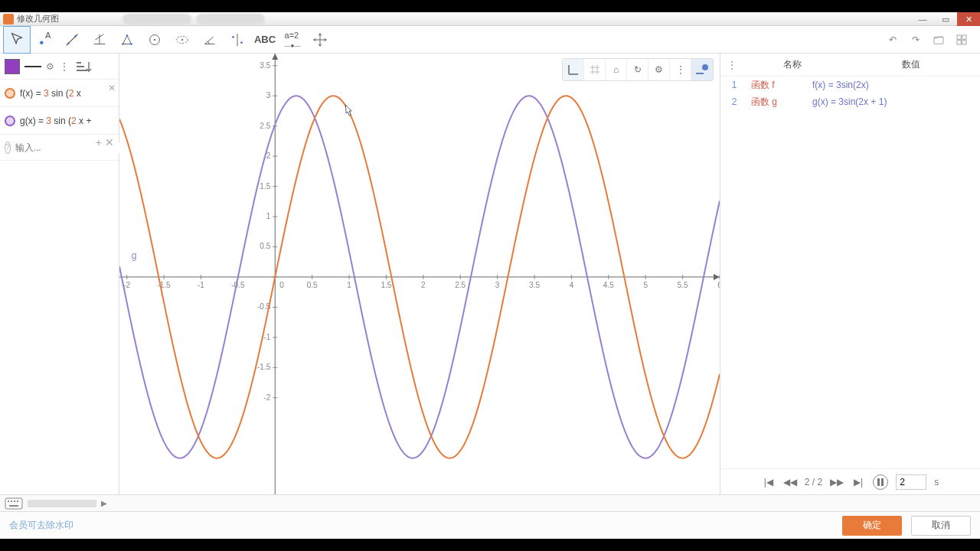 The height and width of the screenshot is (551, 980). I want to click on polygon-tool, so click(127, 40).